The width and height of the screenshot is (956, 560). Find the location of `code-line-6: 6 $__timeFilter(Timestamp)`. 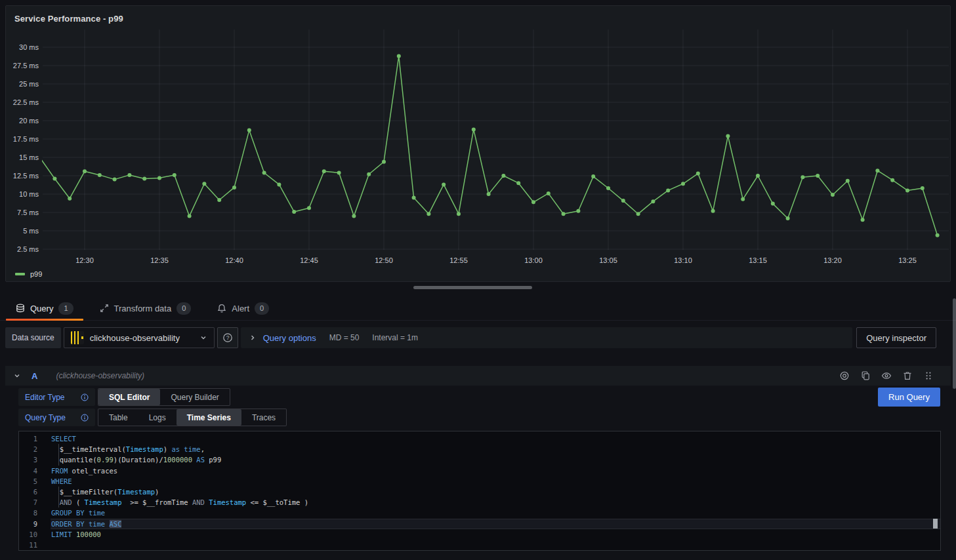

code-line-6: 6 $__timeFilter(Timestamp) is located at coordinates (480, 492).